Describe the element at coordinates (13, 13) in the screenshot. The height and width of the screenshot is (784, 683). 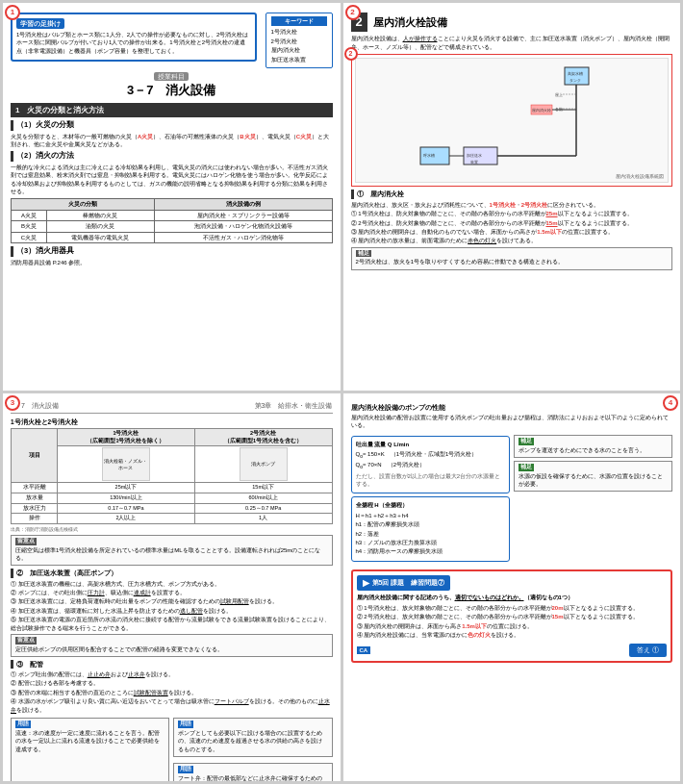
I see `badge-1: 1` at that location.